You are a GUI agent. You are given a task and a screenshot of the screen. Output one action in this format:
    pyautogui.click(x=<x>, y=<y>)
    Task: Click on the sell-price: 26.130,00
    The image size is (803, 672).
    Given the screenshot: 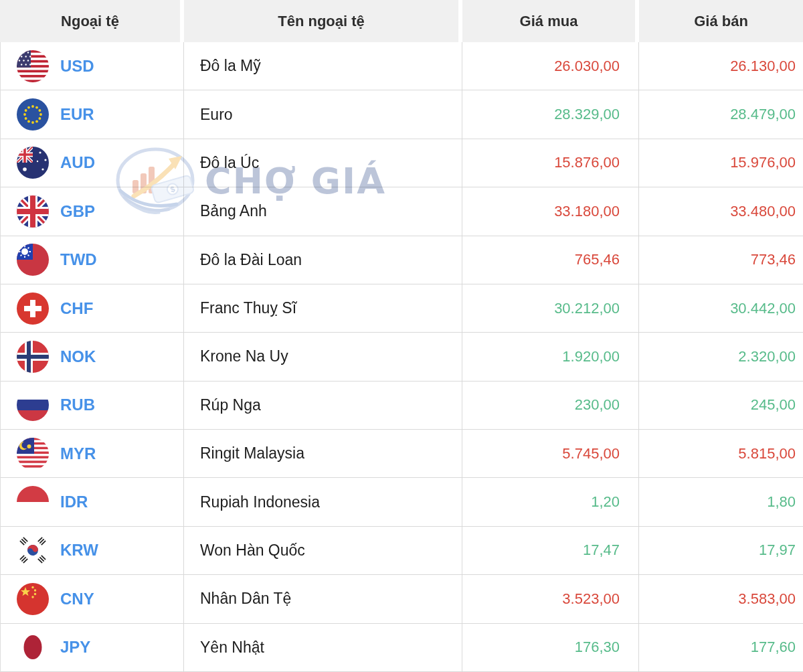 What is the action you would take?
    pyautogui.click(x=721, y=66)
    